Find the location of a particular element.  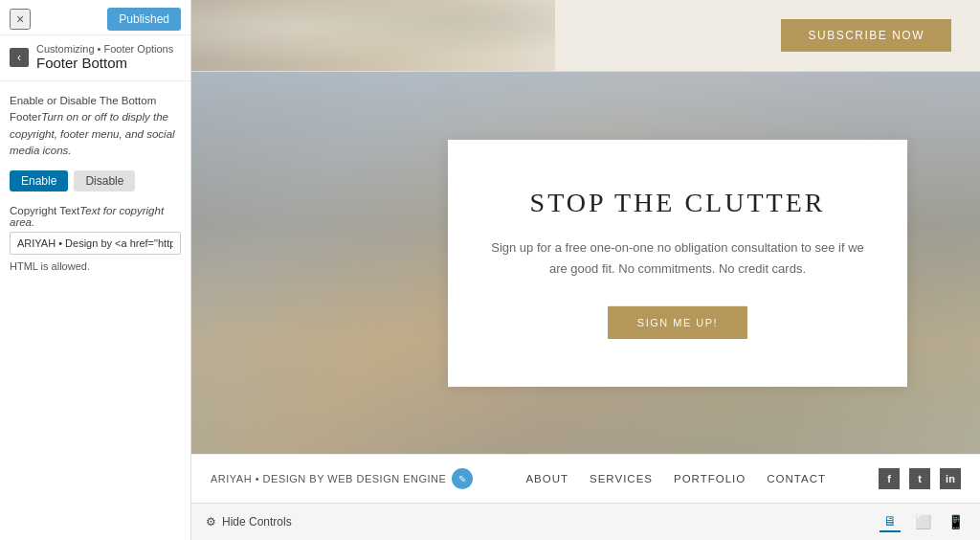

close-button: × is located at coordinates (20, 19).